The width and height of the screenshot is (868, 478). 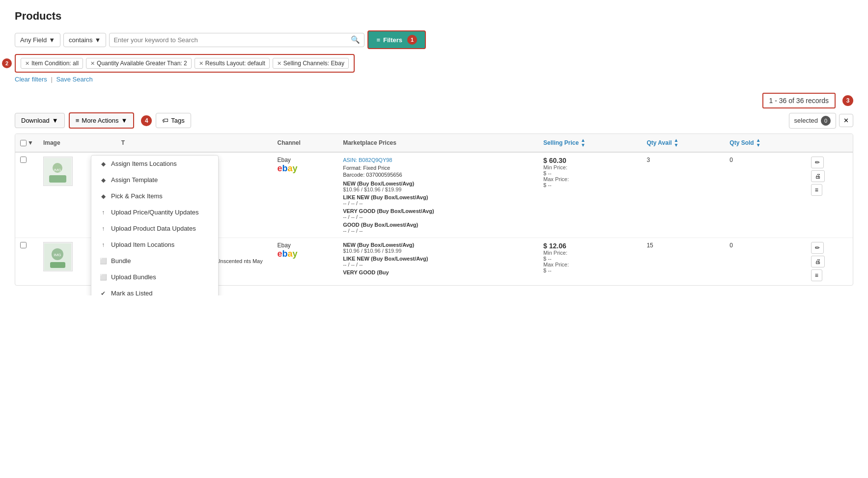 What do you see at coordinates (30, 143) in the screenshot?
I see `select-all-arrow: ▼` at bounding box center [30, 143].